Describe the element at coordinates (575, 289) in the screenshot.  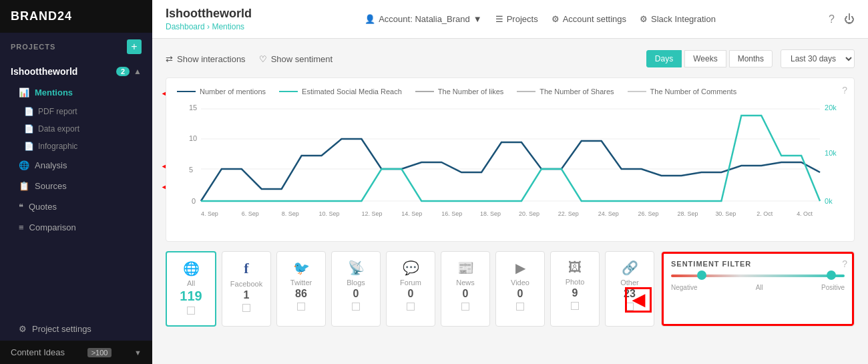
I see `source-card-photo: 🖼 Photo 9` at that location.